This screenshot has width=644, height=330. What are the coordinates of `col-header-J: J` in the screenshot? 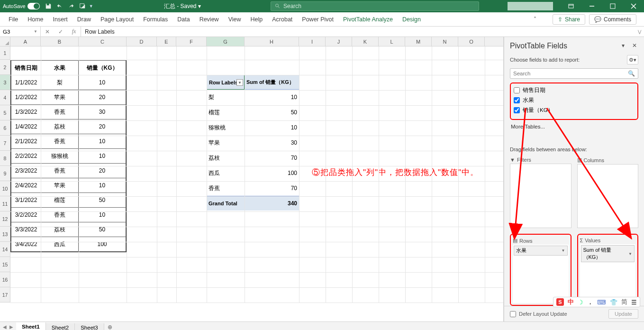 It's located at (339, 42).